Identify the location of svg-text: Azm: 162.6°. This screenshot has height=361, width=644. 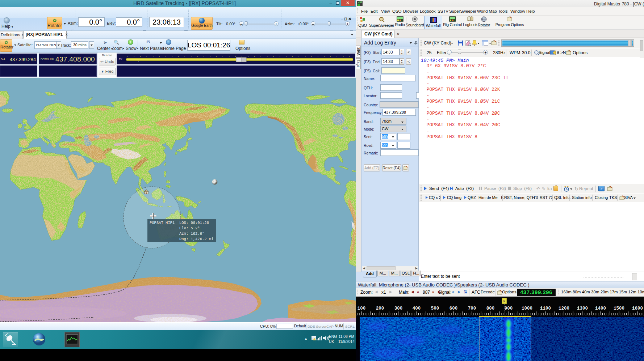
(192, 234).